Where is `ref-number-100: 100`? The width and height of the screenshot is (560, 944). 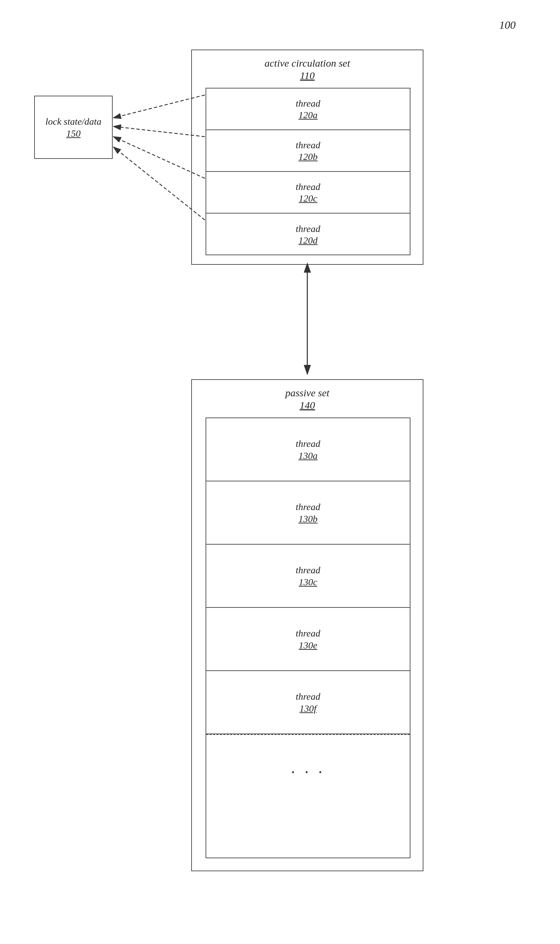
ref-number-100: 100 is located at coordinates (507, 25).